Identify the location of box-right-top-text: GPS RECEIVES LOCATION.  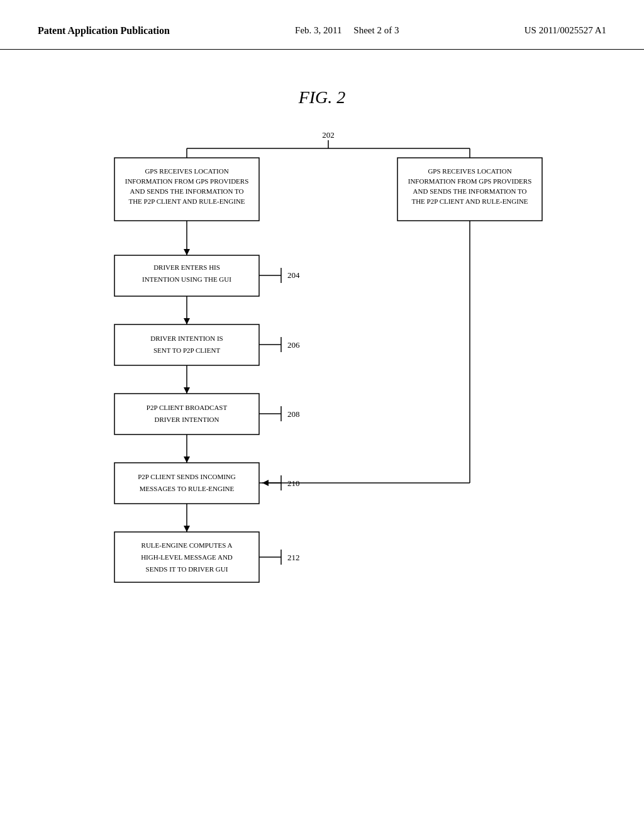
(469, 171).